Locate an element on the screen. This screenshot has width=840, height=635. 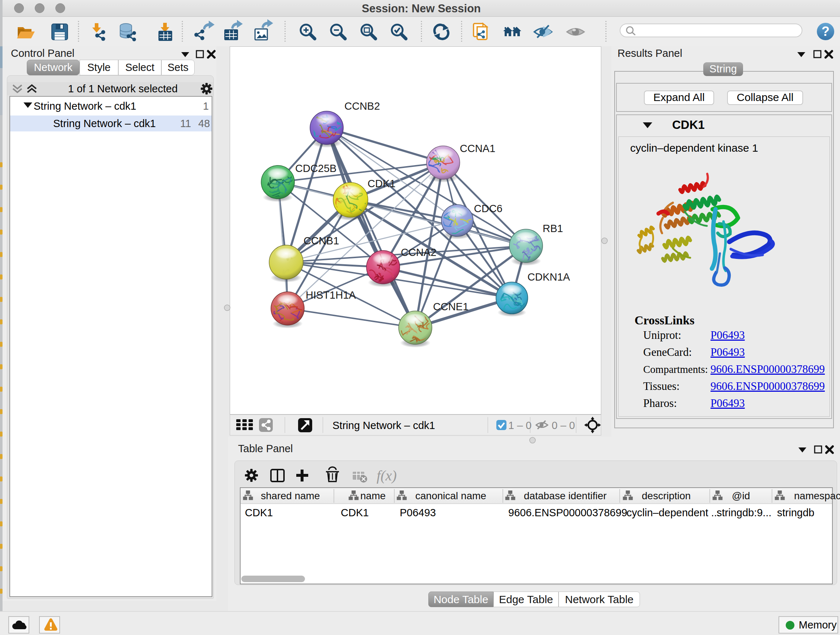
svg-text: RB1 is located at coordinates (553, 228).